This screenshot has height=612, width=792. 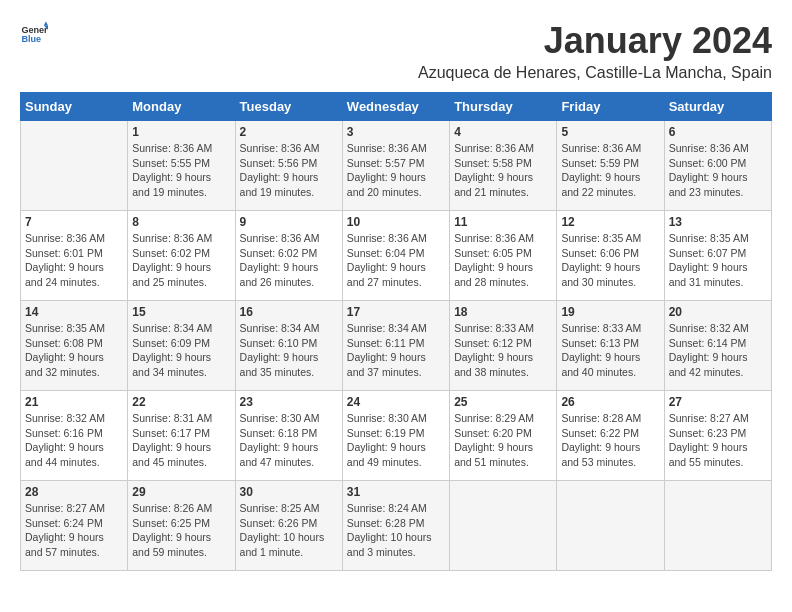 What do you see at coordinates (396, 350) in the screenshot?
I see `cell-content: Sunrise: 8:34 AMSunset: 6:11 PMDaylight:…` at bounding box center [396, 350].